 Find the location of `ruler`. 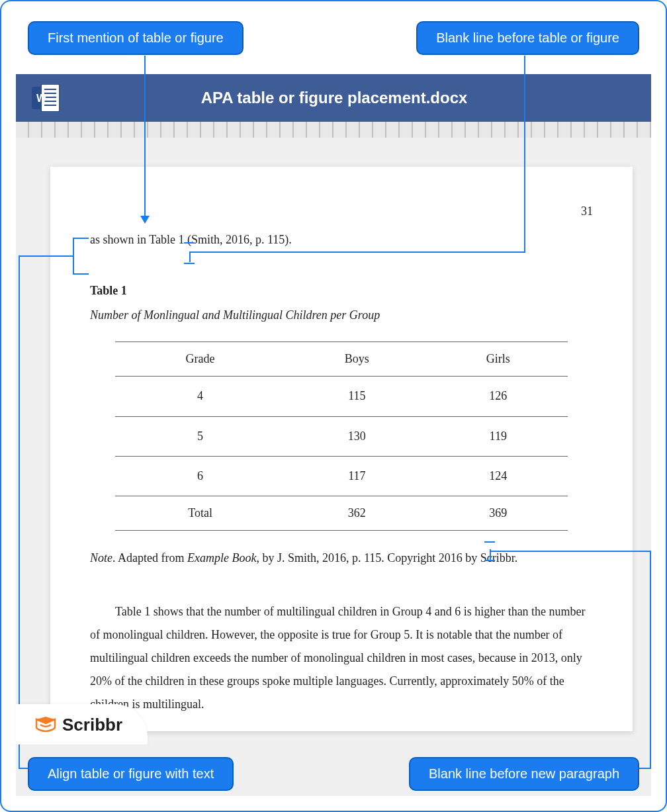

ruler is located at coordinates (334, 130).